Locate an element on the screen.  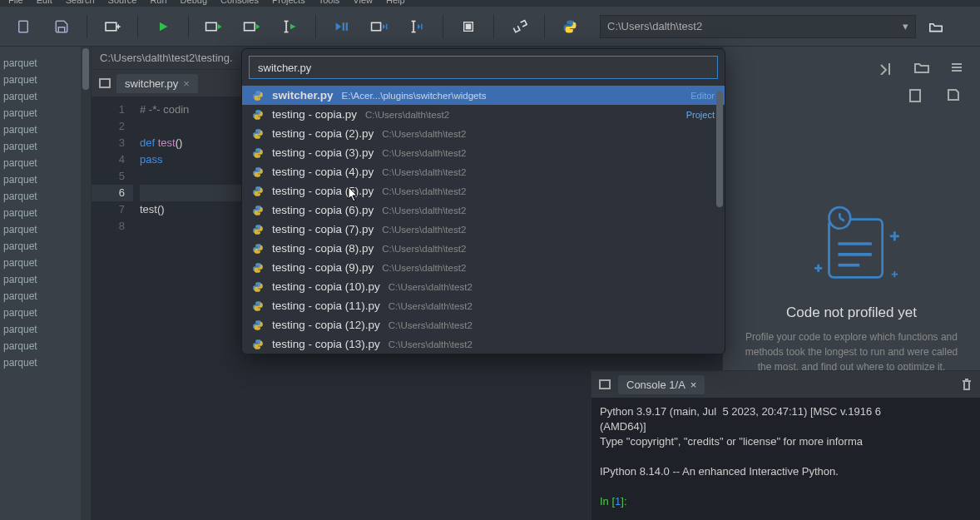
run-cell-button is located at coordinates (214, 27).